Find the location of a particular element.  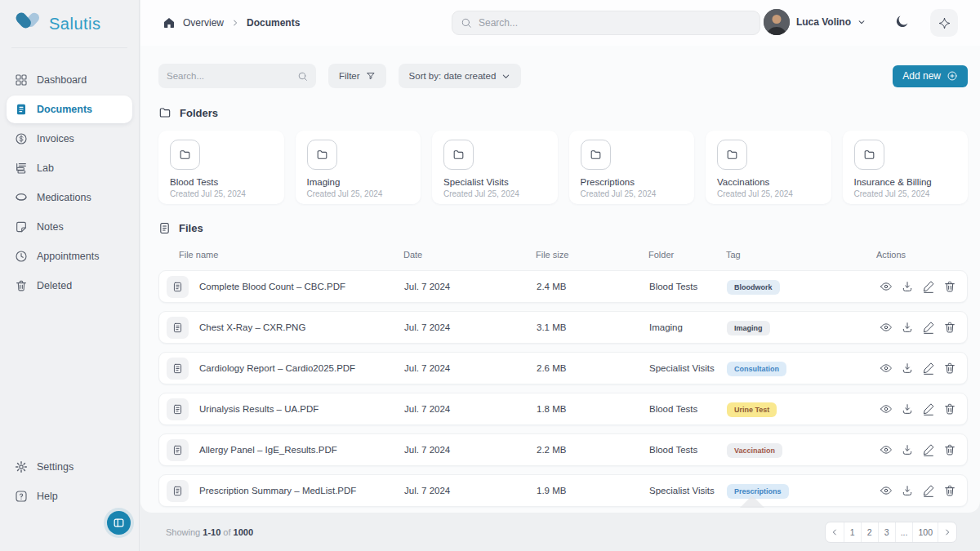

file-name: Urinalysis Results – UA.PDF is located at coordinates (259, 409).